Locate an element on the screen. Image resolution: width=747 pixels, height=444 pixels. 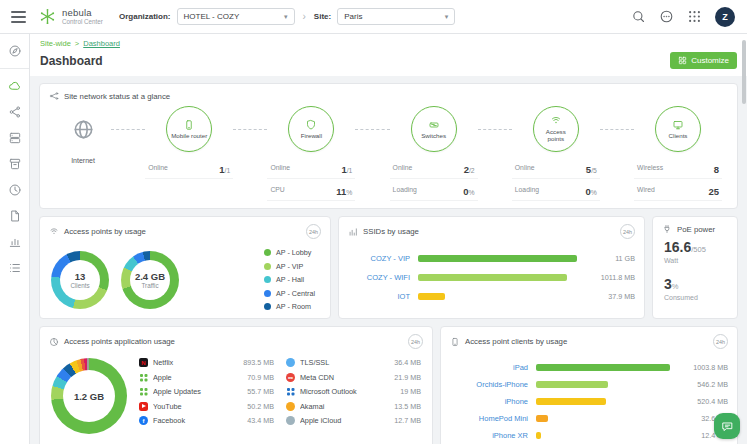
ssid-row: COZY - WIFI 1011.8 MB is located at coordinates (492, 278).